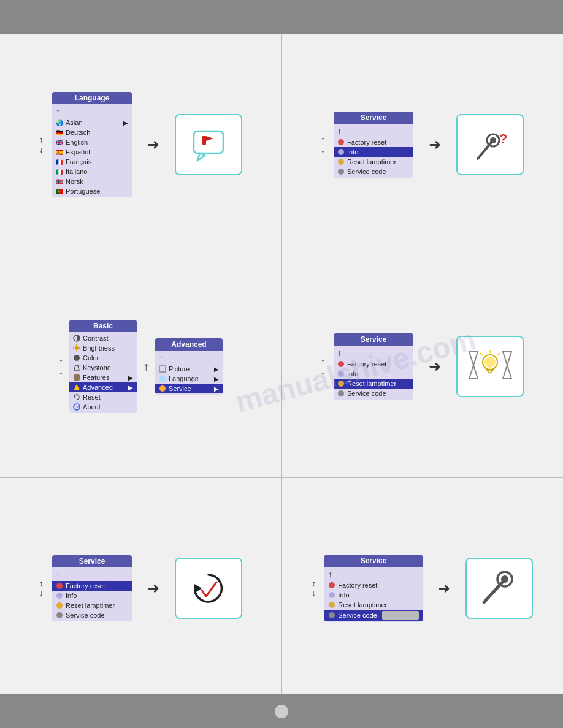 The height and width of the screenshot is (728, 563). I want to click on service-factory-title: Service, so click(92, 561).